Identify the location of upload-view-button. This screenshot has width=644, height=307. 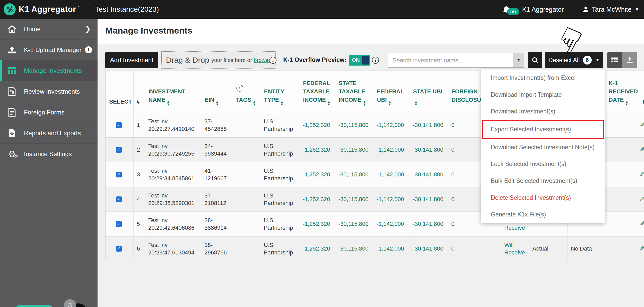
(630, 60).